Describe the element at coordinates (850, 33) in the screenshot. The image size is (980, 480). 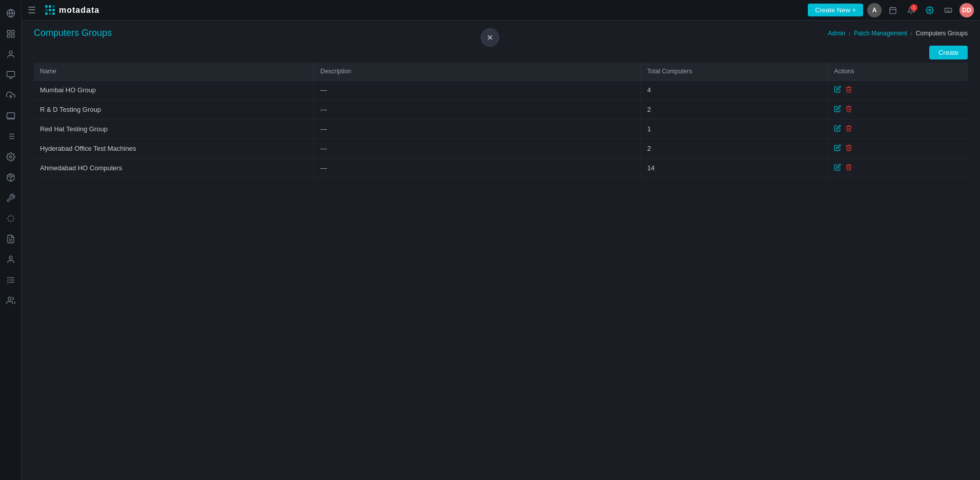
I see `breadcrumb-sep-1: ›` at that location.